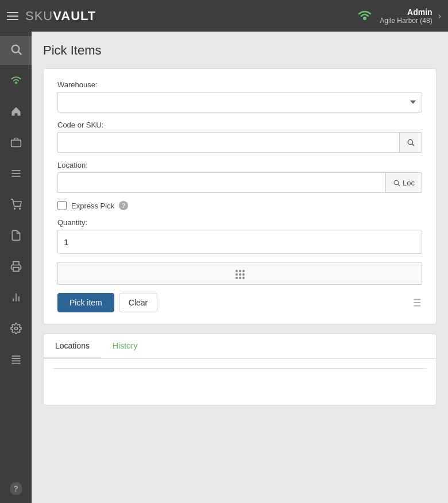  What do you see at coordinates (16, 361) in the screenshot?
I see `sidebar-item-lines` at bounding box center [16, 361].